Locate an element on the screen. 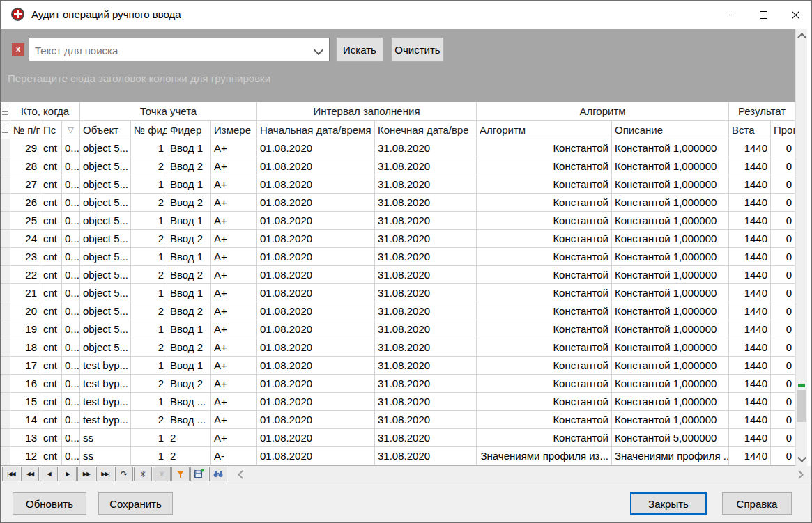  nav-prev-page-button: ◀◀ is located at coordinates (30, 474).